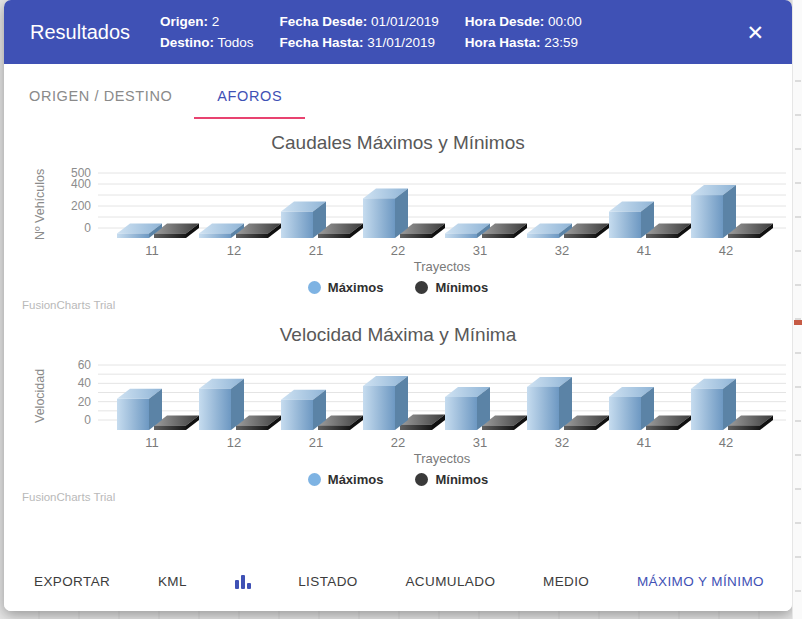 Image resolution: width=802 pixels, height=619 pixels. Describe the element at coordinates (40, 204) in the screenshot. I see `chart-caudales-ylabel: Nº Vehículos` at that location.